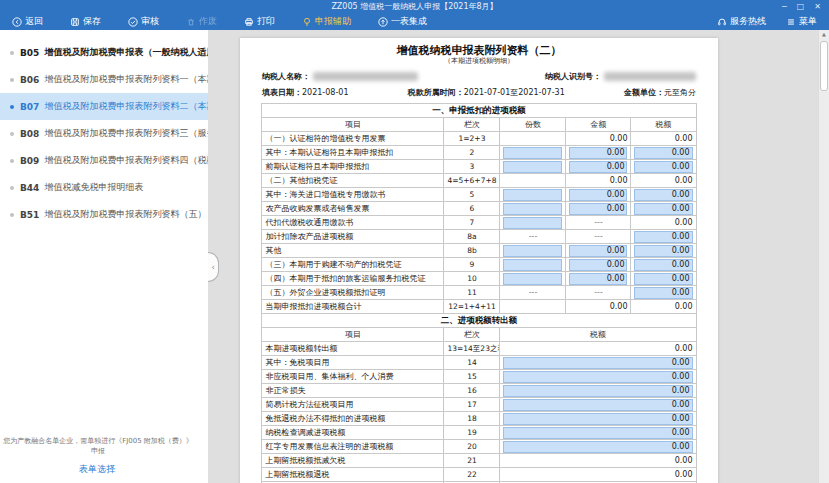 Image resolution: width=829 pixels, height=483 pixels. What do you see at coordinates (353, 433) in the screenshot?
I see `row-label: 纳税检查调减进项税额` at bounding box center [353, 433].